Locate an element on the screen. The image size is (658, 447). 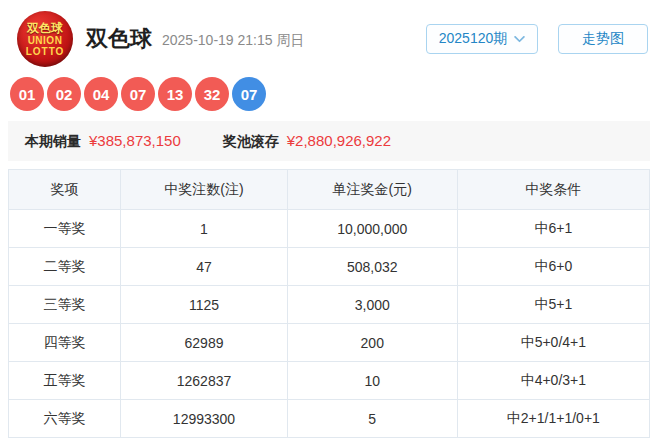
sales-group: 本期销量 ¥385,873,150 is located at coordinates (103, 142).